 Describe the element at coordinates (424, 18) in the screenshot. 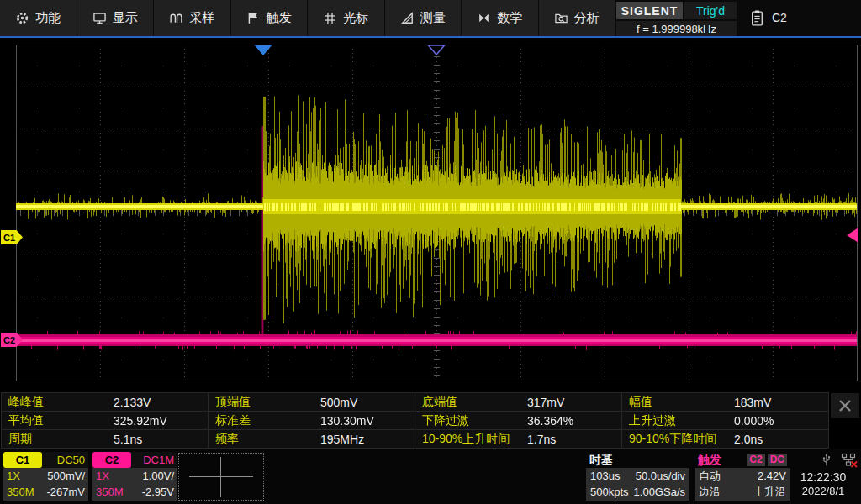

I see `menu-item-measure: 测量` at that location.